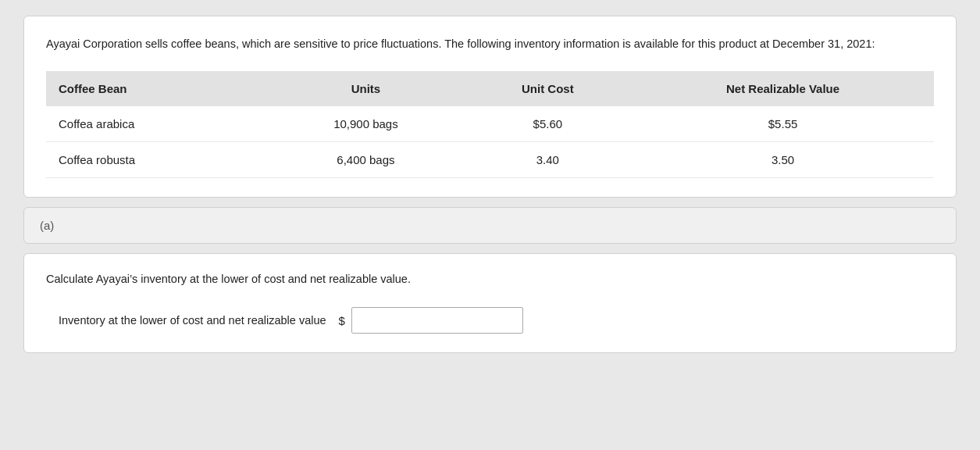  I want to click on col-header-bean: Coffee Bean, so click(157, 89).